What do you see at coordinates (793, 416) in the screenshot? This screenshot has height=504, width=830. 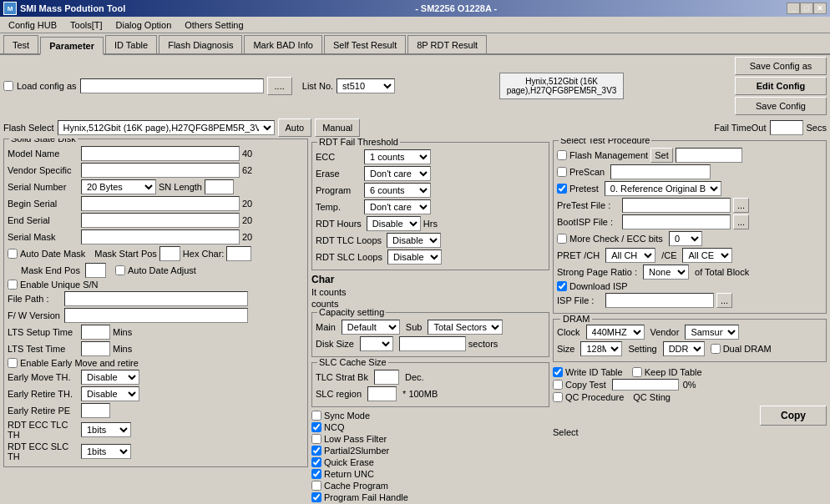 I see `copy-button: Copy` at bounding box center [793, 416].